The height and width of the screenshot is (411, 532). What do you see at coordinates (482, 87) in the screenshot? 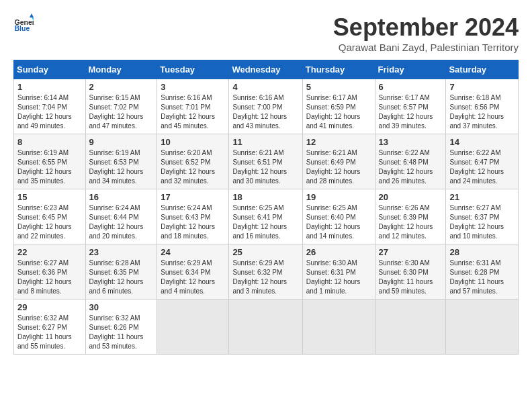
I see `day-number: 7` at bounding box center [482, 87].